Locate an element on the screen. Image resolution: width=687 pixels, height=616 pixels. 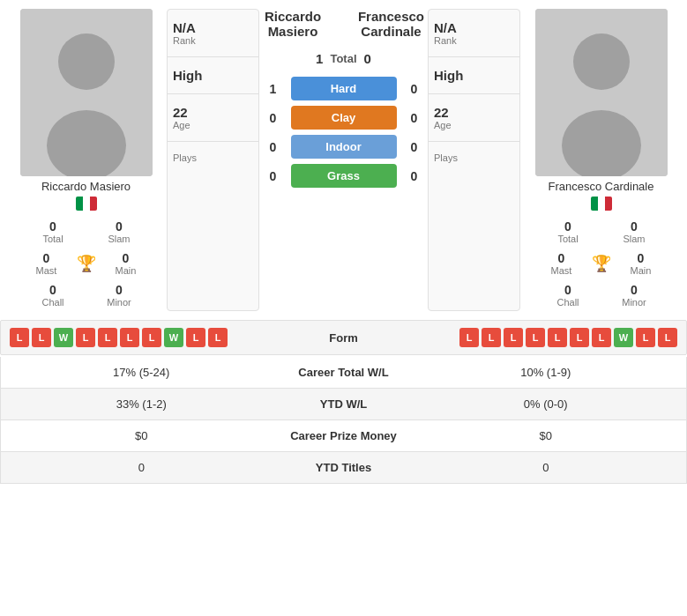
surface-row-grass: 0 Grass 0 is located at coordinates (344, 176).